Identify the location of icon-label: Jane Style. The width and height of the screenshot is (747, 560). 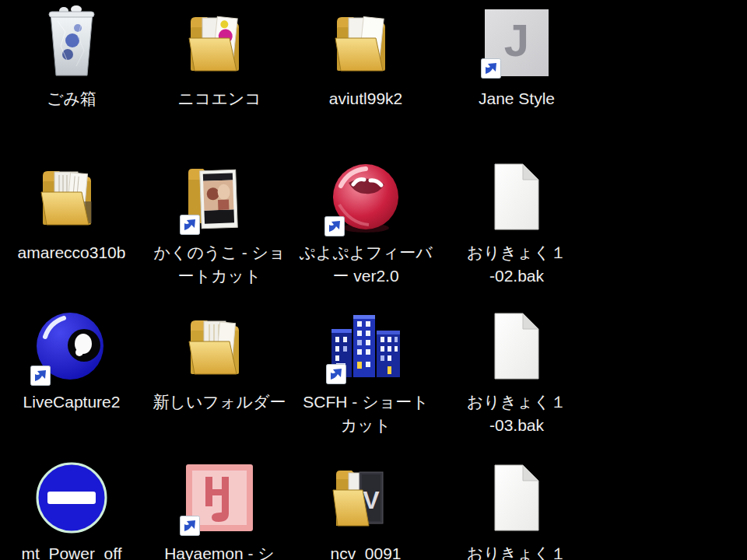
(517, 99).